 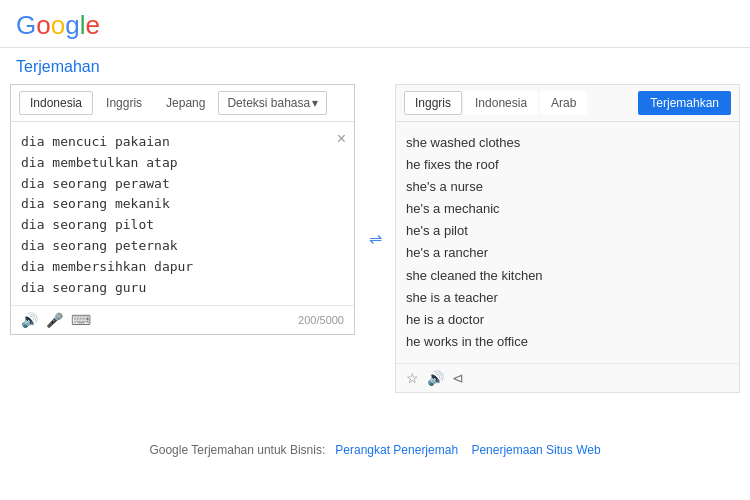 I want to click on dropdown-arrow: ▾, so click(x=315, y=103).